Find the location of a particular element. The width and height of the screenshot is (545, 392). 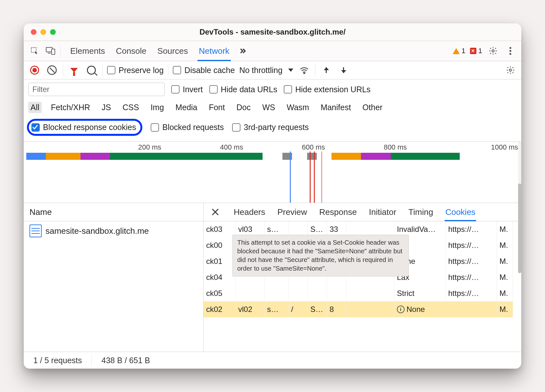

warning-count: 1 is located at coordinates (459, 51).